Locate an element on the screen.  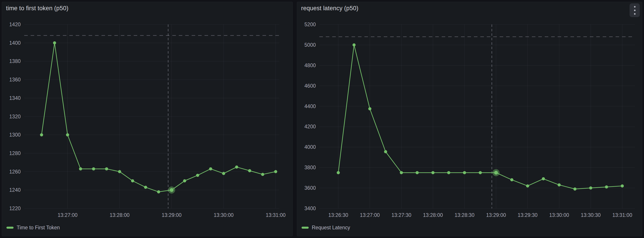
y-tick-label: 1260 is located at coordinates (15, 172).